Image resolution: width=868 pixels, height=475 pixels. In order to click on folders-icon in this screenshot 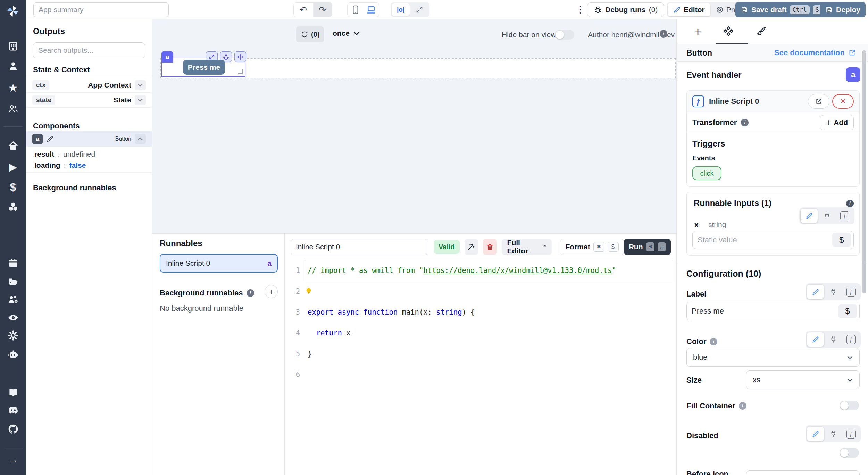, I will do `click(13, 281)`.